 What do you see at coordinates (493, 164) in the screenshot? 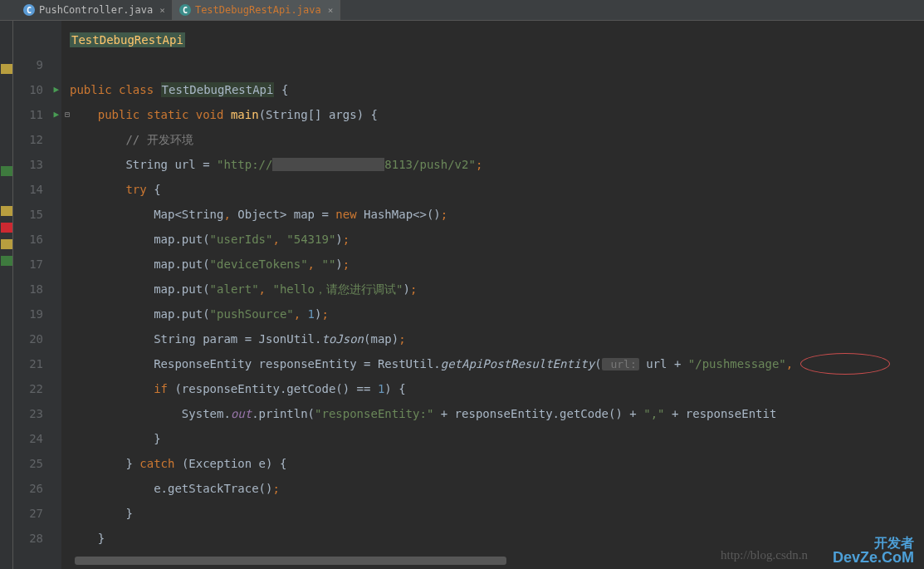
I see `code-line: String url = "http://████████████████811…` at bounding box center [493, 164].